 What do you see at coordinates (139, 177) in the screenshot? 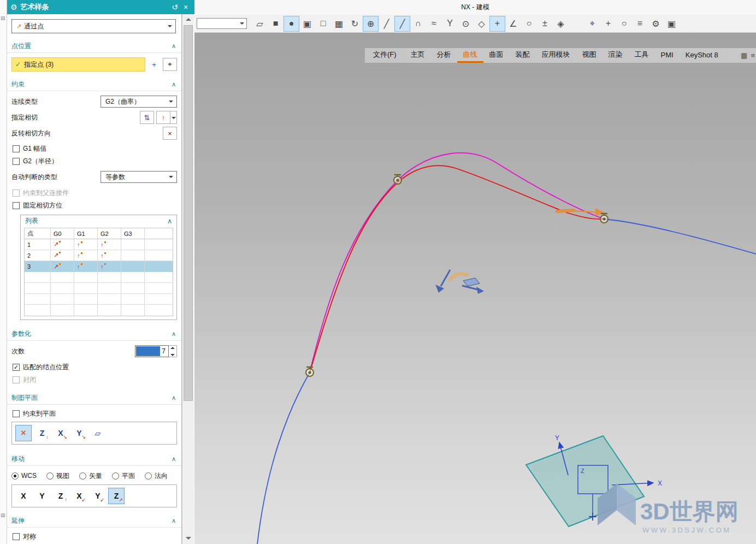
I see `inferred-type-dropdown: 等参数` at bounding box center [139, 177].